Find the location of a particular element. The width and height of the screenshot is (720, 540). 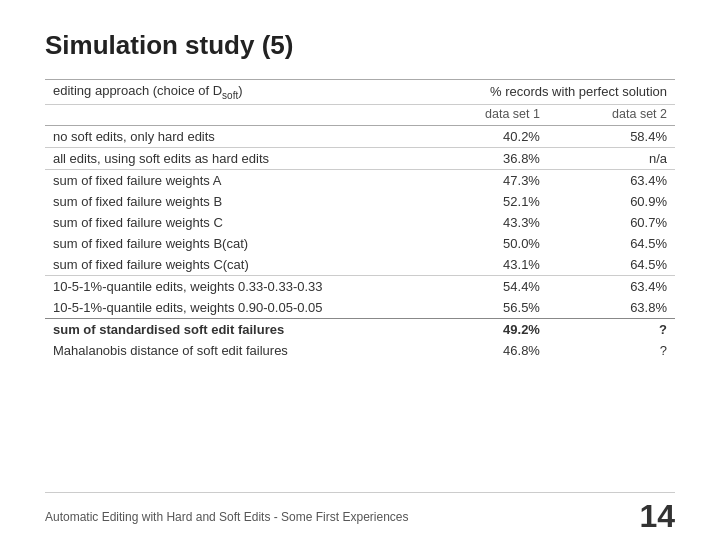

row-val1: 56.5% is located at coordinates (484, 308).